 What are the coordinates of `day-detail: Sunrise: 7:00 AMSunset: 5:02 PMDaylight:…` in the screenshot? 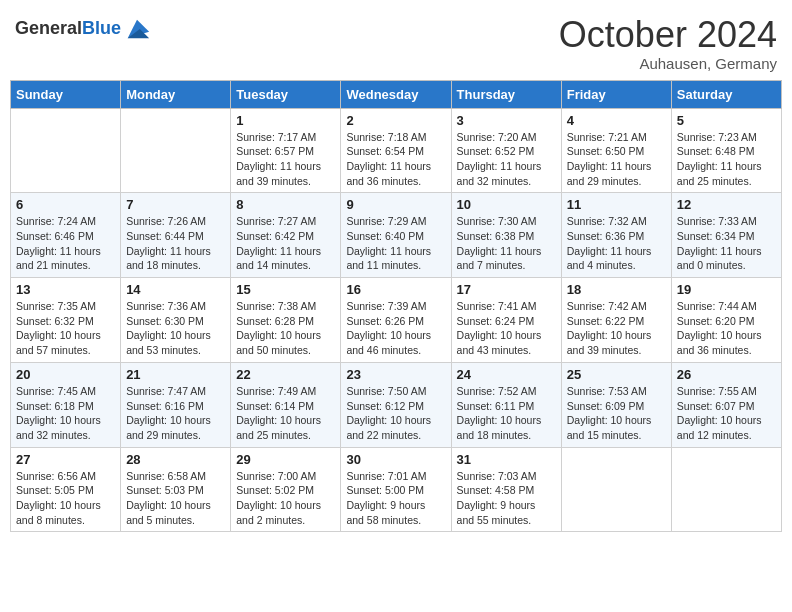 It's located at (286, 498).